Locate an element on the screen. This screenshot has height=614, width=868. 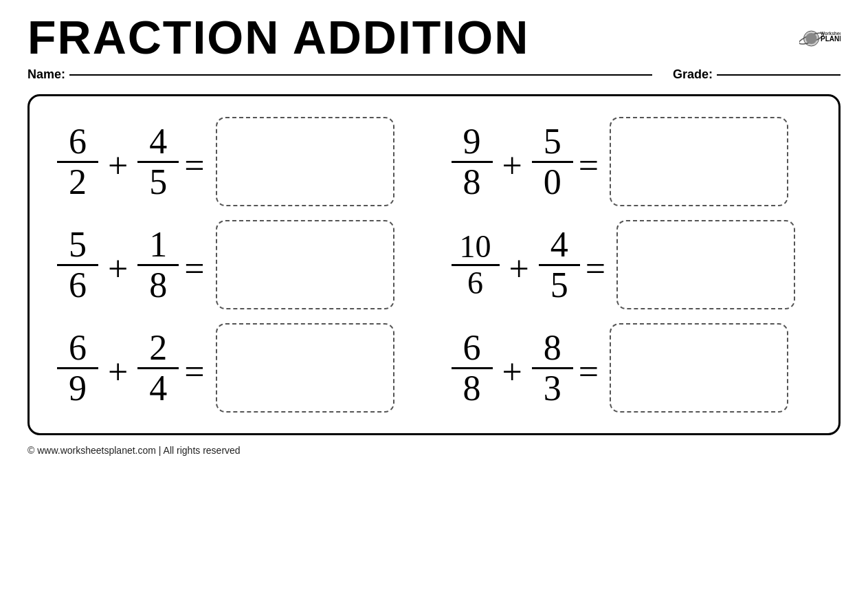
grade-label: Grade: is located at coordinates (693, 74).